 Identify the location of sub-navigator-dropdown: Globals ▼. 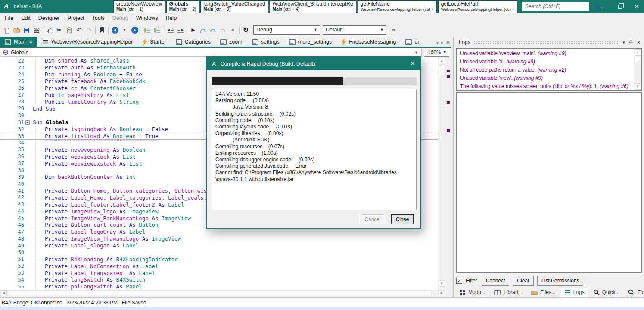
(211, 53).